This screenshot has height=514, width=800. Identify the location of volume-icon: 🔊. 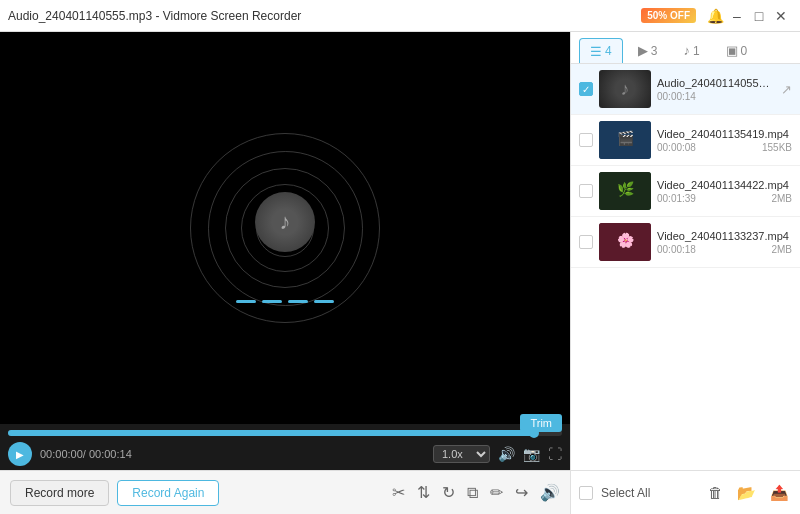
(506, 454).